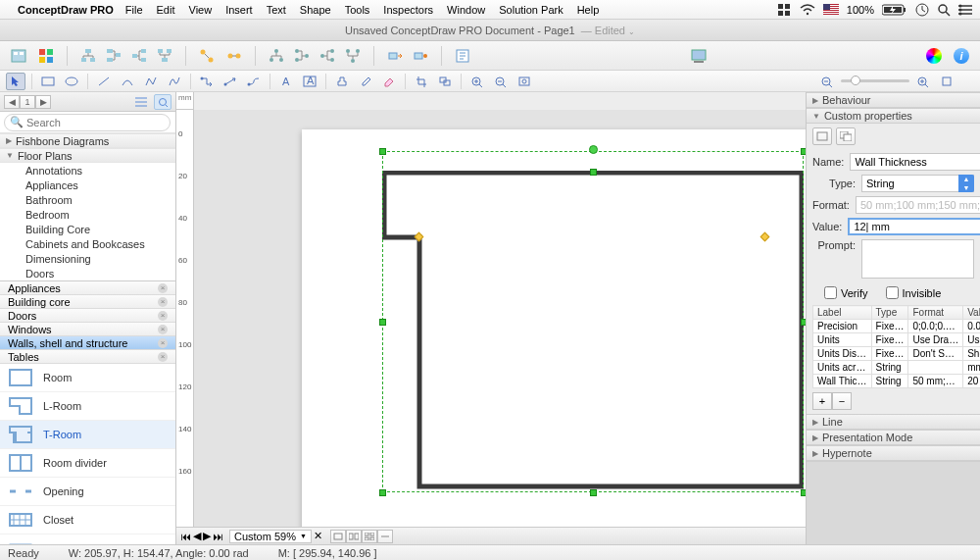  What do you see at coordinates (48, 81) in the screenshot?
I see `rectangle-tool-icon` at bounding box center [48, 81].